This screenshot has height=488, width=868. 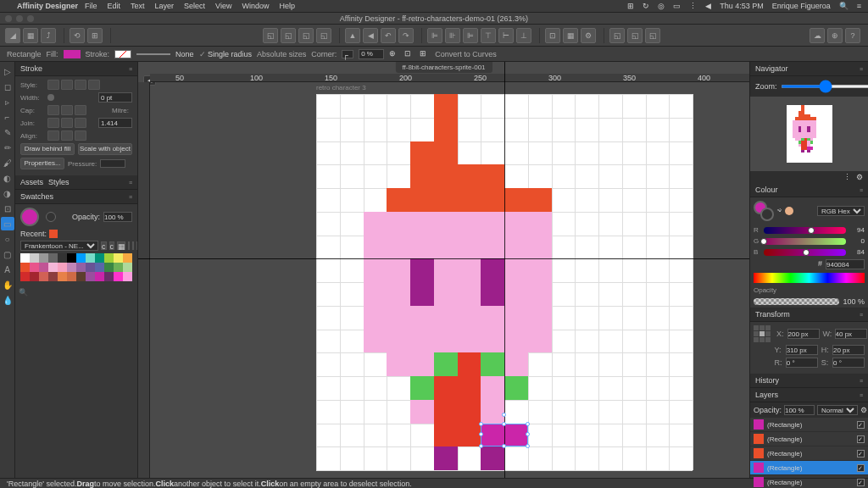 I want to click on add-swatch-icon: c, so click(x=103, y=246).